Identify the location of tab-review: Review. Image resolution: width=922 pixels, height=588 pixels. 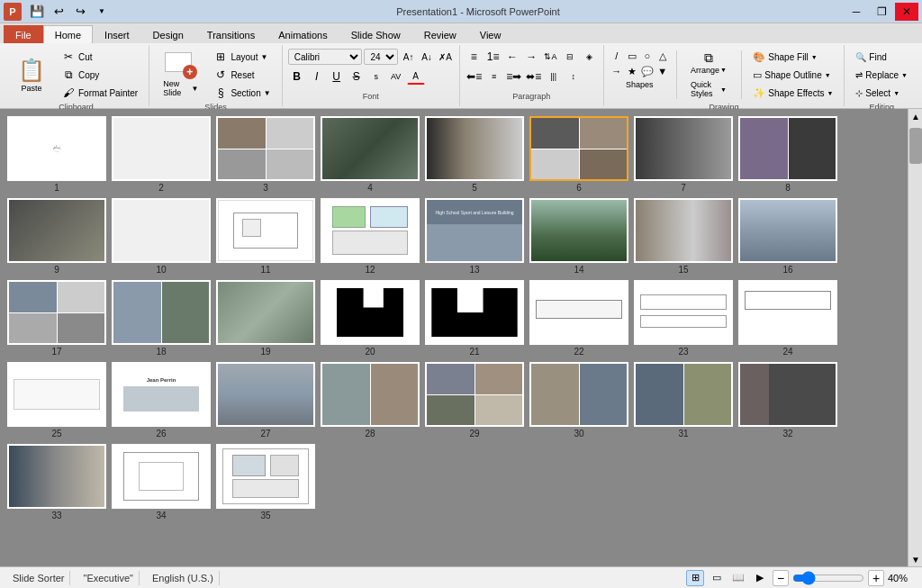
(440, 34).